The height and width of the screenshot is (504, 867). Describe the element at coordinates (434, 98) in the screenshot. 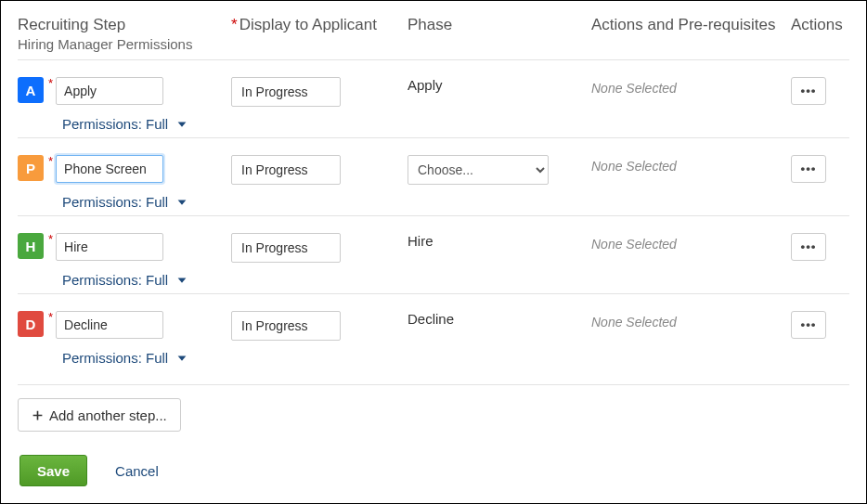

I see `step-row: A*Permissions: FullApplyNone Selected•••` at that location.